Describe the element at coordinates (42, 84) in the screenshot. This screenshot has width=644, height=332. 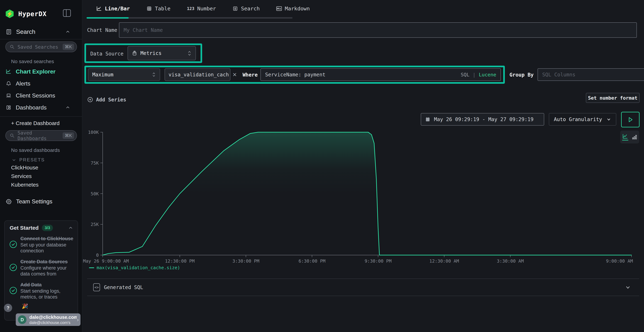
I see `sidebar-item-alerts: Alerts` at that location.